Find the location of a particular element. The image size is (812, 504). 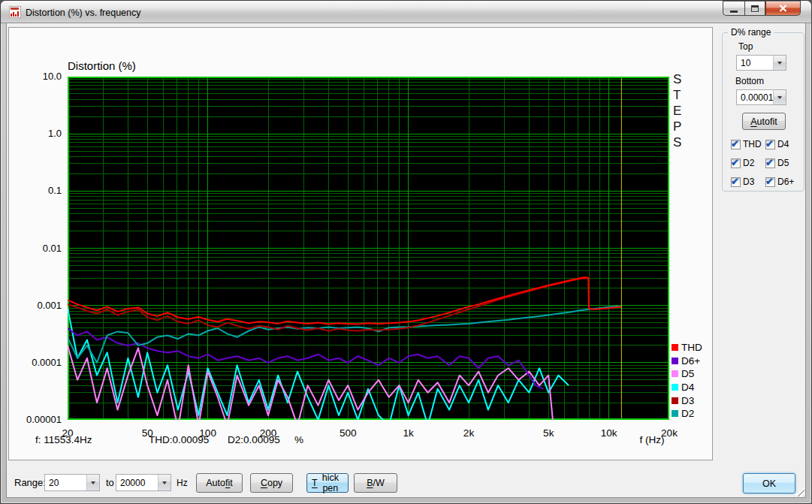

to-label: to is located at coordinates (110, 482).